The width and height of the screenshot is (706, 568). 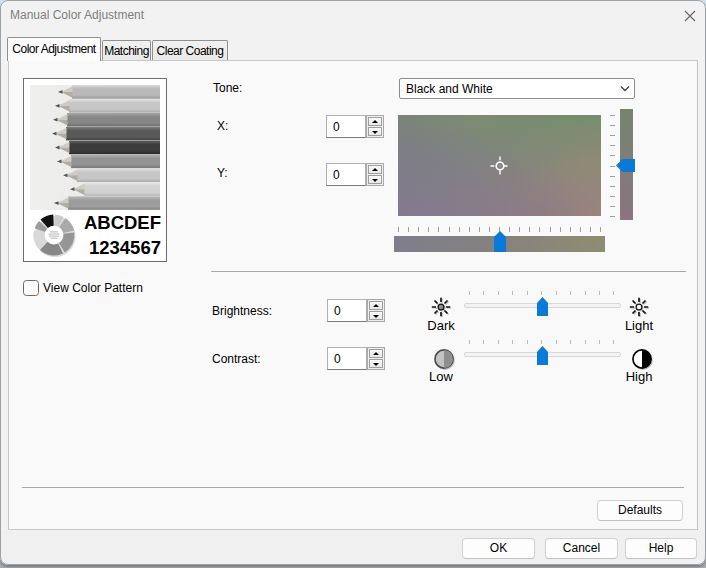 What do you see at coordinates (639, 377) in the screenshot?
I see `contrast-max-label: High` at bounding box center [639, 377].